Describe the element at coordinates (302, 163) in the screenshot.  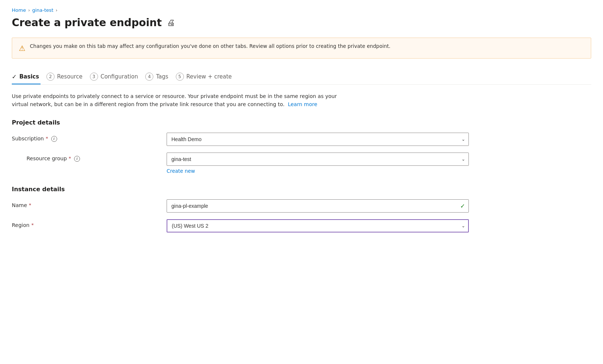
I see `resource-group-row: Resource group * i gina-test ⌄ Create ne…` at that location.